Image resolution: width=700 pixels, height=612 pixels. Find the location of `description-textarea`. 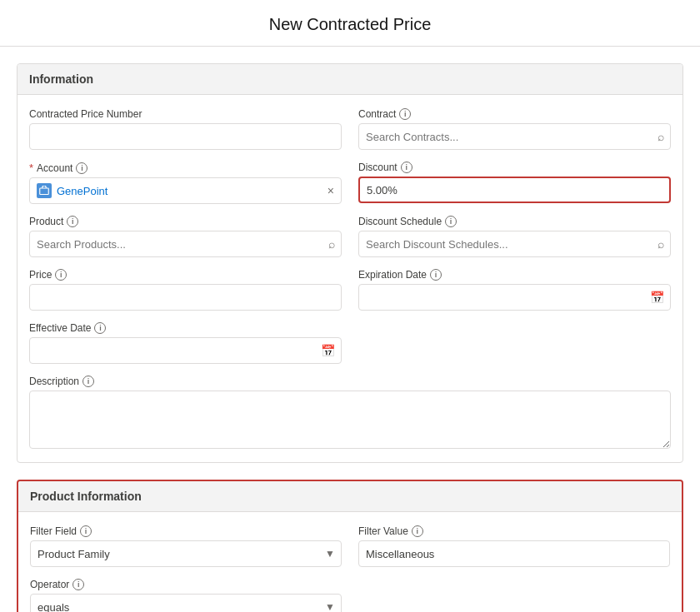

description-textarea is located at coordinates (350, 420).